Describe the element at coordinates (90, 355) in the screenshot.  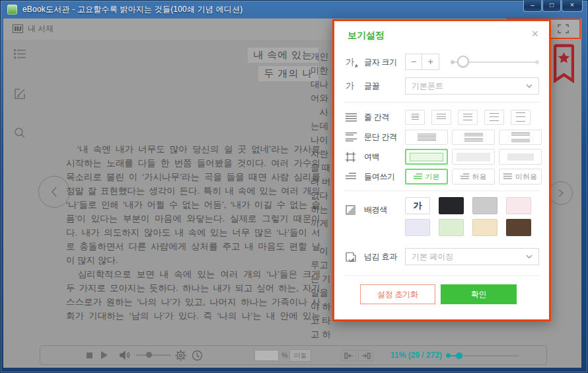
I see `tts-stop-button` at that location.